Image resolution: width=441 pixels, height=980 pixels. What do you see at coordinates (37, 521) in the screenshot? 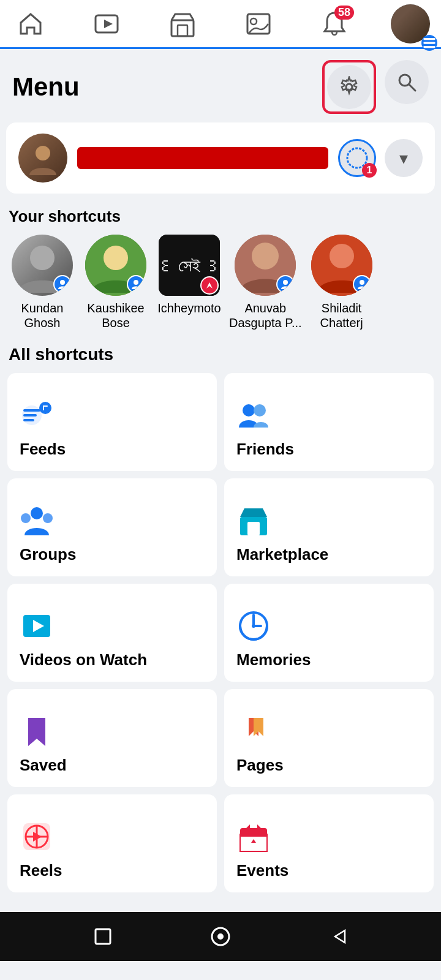
I see `groups-icon` at bounding box center [37, 521].